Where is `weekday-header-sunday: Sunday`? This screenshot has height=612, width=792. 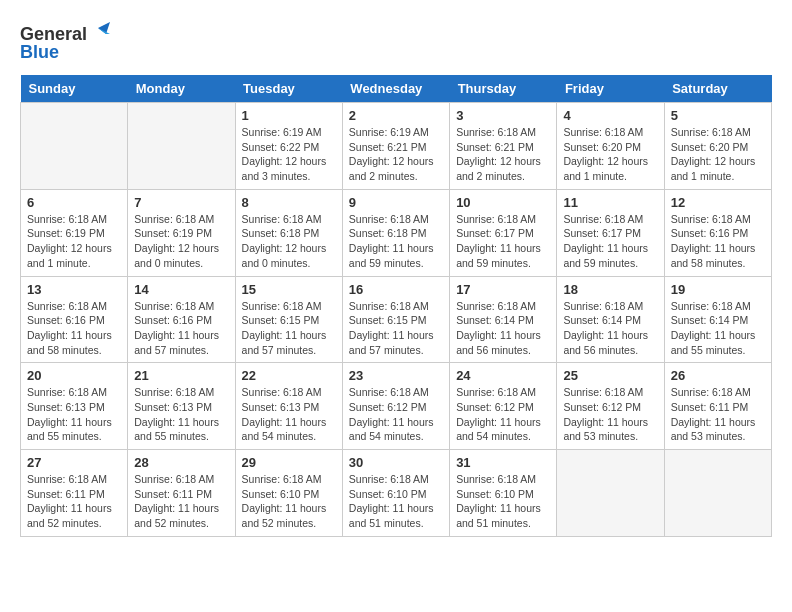
weekday-header-sunday: Sunday is located at coordinates (74, 89).